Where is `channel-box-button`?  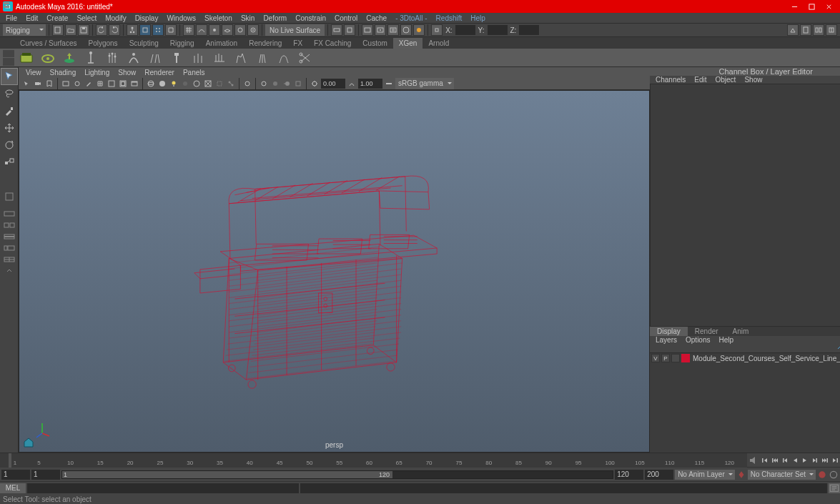 channel-box-button is located at coordinates (831, 30).